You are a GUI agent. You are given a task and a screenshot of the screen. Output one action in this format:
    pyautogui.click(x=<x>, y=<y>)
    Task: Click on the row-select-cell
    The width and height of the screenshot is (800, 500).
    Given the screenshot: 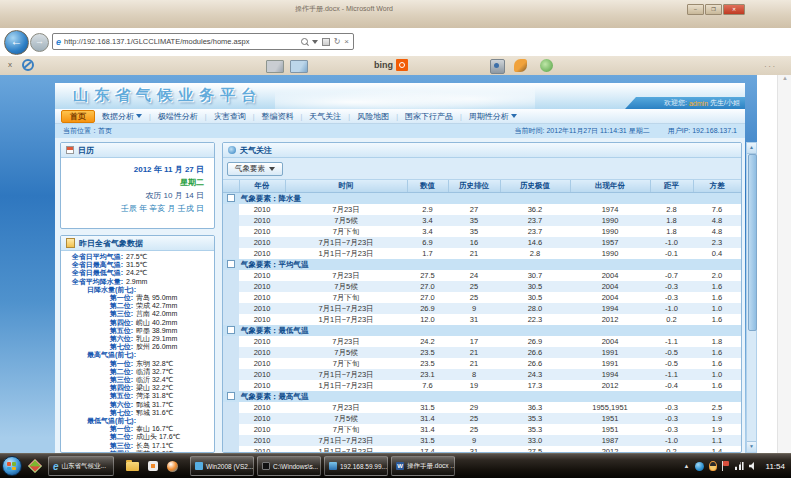 What is the action you would take?
    pyautogui.click(x=231, y=308)
    